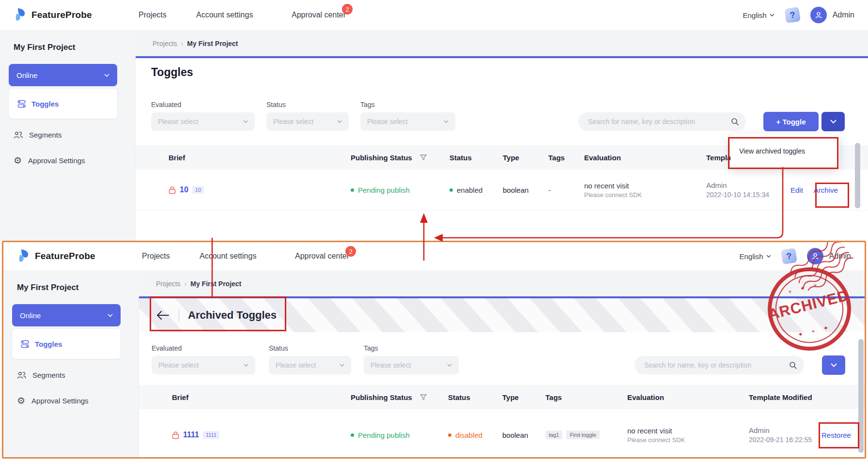 Image resolution: width=868 pixels, height=462 pixels. Describe the element at coordinates (368, 105) in the screenshot. I see `filter-label-tags: Tags` at that location.